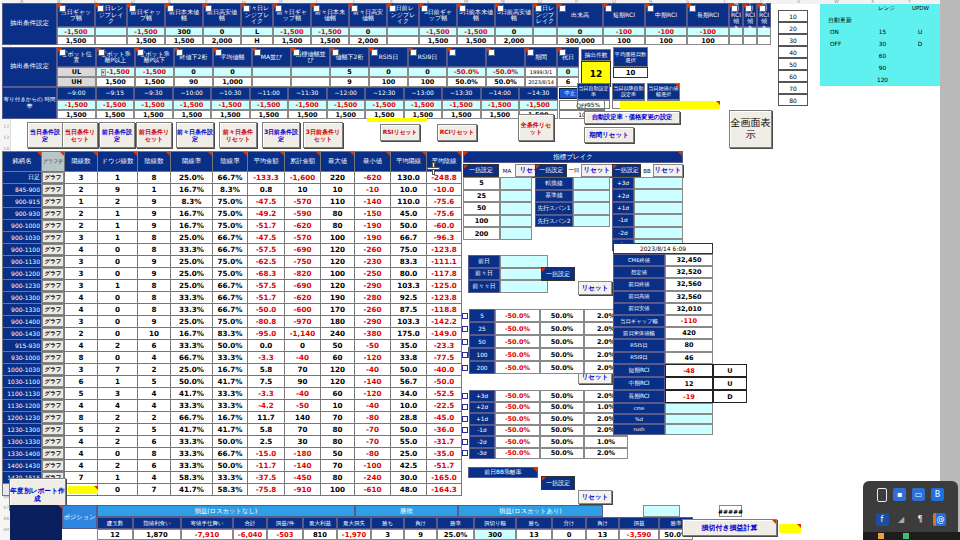 This screenshot has width=960, height=540. I want to click on range-option: 30, so click(882, 44).